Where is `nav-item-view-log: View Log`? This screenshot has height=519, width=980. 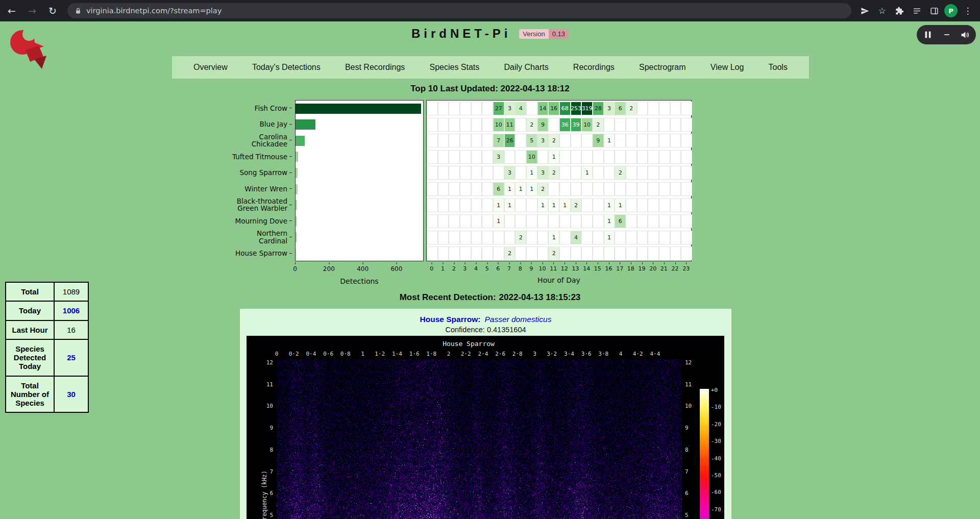 nav-item-view-log: View Log is located at coordinates (727, 67).